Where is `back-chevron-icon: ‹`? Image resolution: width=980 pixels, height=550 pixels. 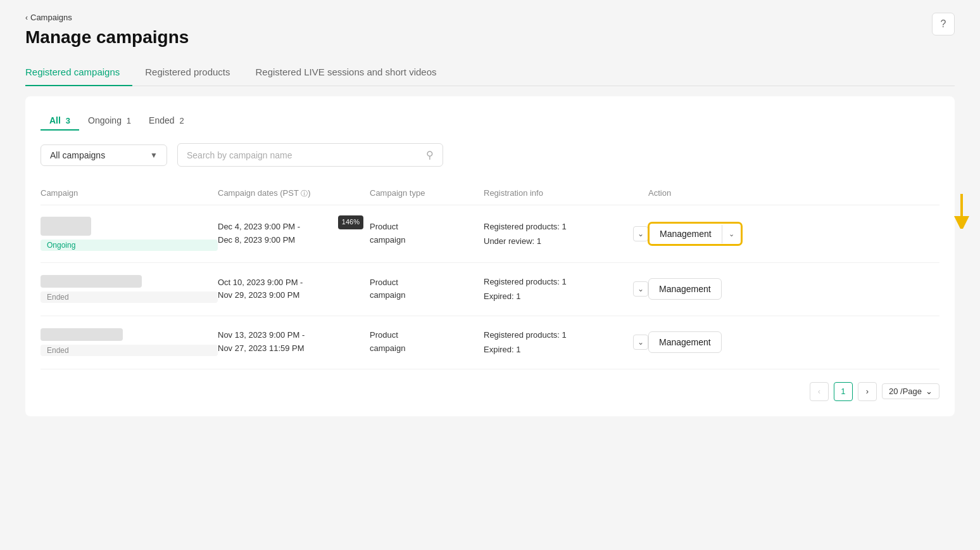
back-chevron-icon: ‹ is located at coordinates (27, 18).